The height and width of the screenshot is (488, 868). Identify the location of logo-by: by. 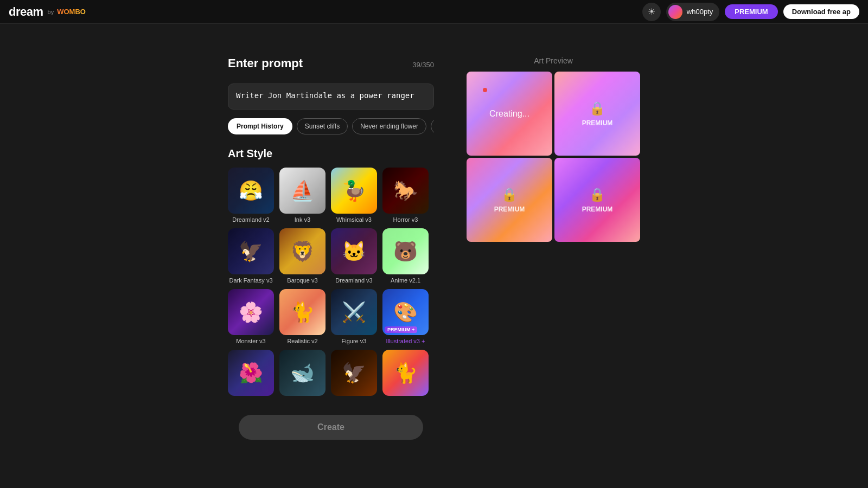
(51, 12).